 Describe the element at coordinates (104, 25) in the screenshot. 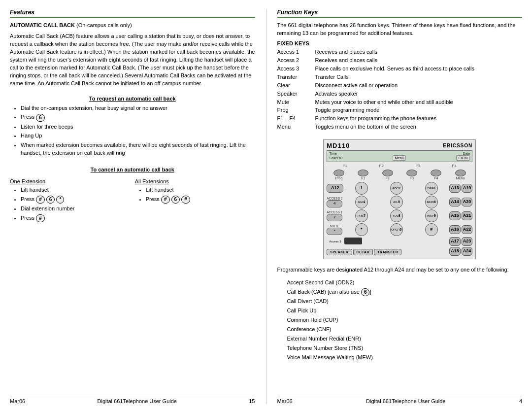

I see `acb-subheading: (On-campus calls only)` at that location.